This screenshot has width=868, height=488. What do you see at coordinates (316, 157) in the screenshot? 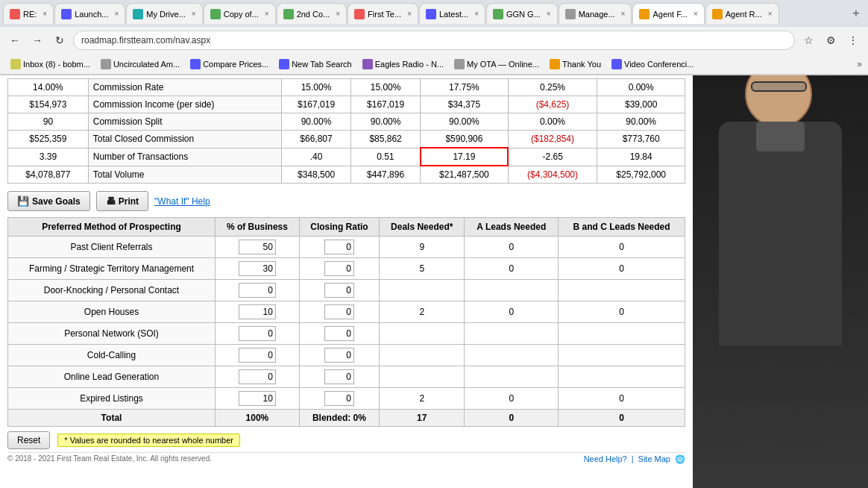
I see `commission-value-cell: .40` at bounding box center [316, 157].